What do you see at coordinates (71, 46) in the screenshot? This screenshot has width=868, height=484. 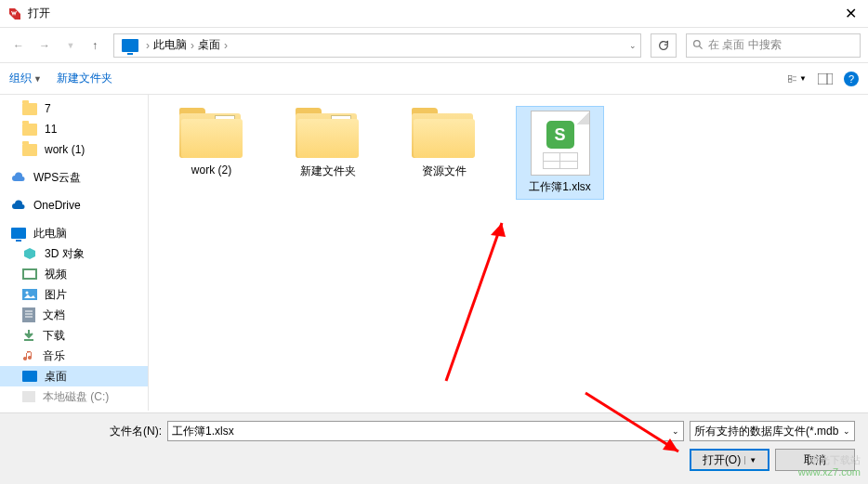 I see `nav-history-dropdown: ▼` at bounding box center [71, 46].